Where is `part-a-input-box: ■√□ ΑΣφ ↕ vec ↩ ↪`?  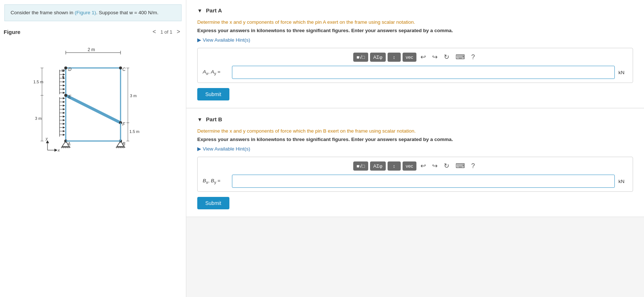
part-a-input-box: ■√□ ΑΣφ ↕ vec ↩ ↪ is located at coordinates (415, 65).